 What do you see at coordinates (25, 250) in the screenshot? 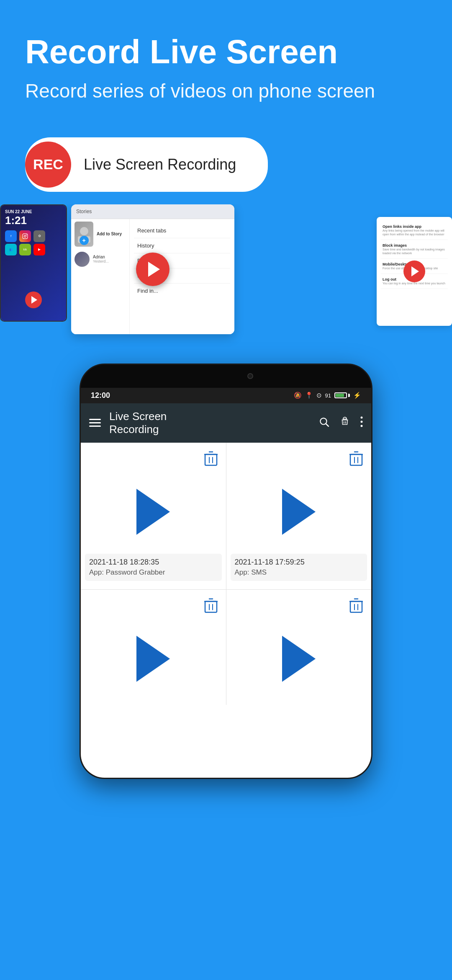
I see `kik-icon: kik` at bounding box center [25, 250].